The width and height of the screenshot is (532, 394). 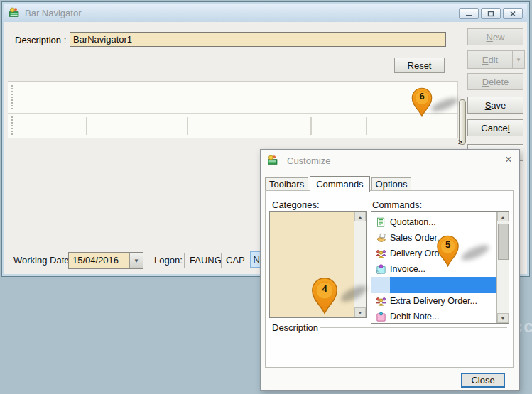 What do you see at coordinates (359, 264) in the screenshot?
I see `categories-scrollbar: ▲ ▼` at bounding box center [359, 264].